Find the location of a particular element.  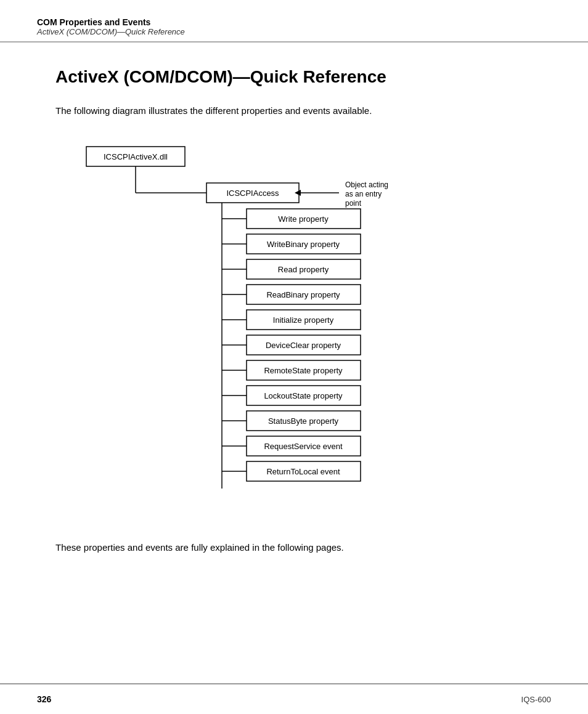

footer: 326 IQS-600 is located at coordinates (294, 699).